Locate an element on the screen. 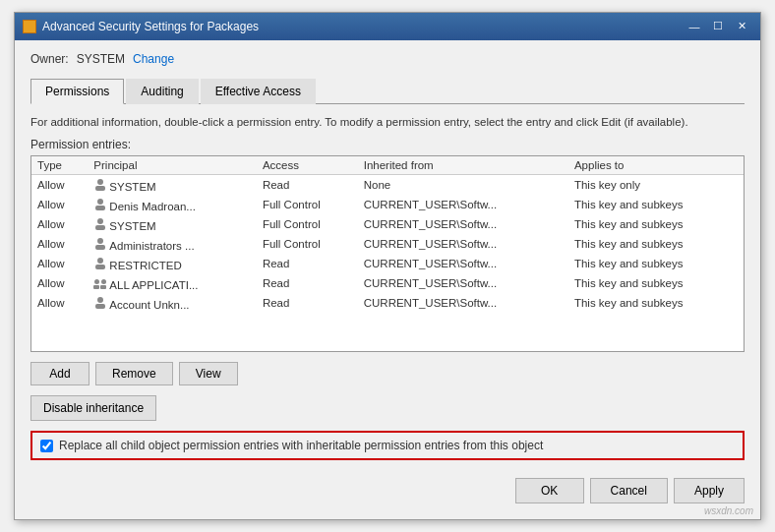 This screenshot has height=532, width=775. table-row: Allow Account Unkn... Read CURRENT_USER\… is located at coordinates (388, 303).